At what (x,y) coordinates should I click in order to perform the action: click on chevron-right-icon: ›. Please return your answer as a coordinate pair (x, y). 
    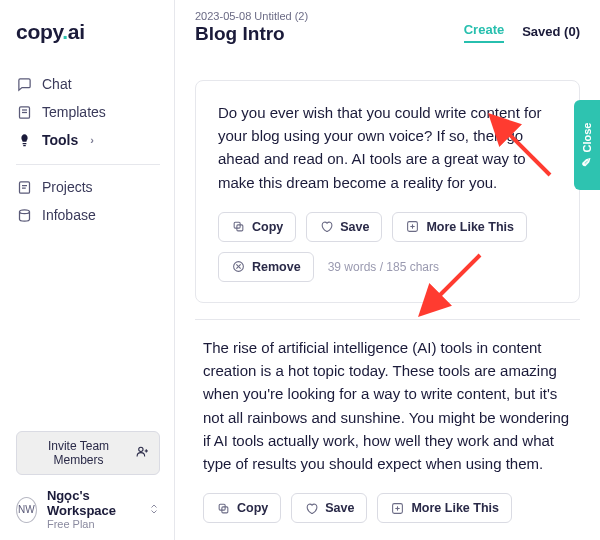
    Looking at the image, I should click on (92, 140).